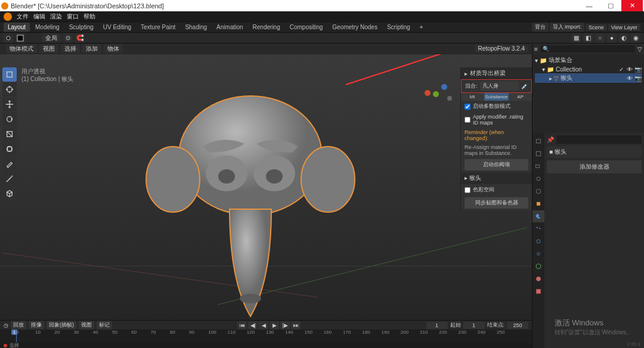 The width and height of the screenshot is (644, 348). I want to click on np-button-start: 启动你阀塌, so click(496, 164).